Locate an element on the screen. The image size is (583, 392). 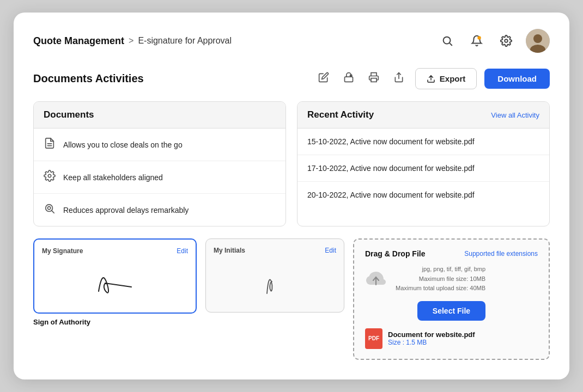
file-entry: PDF Document for website.pdf Size : 1.5 … is located at coordinates (451, 339).